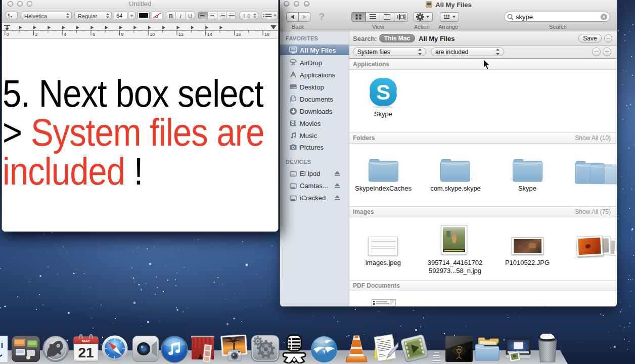 This screenshot has height=364, width=635. What do you see at coordinates (210, 34) in the screenshot?
I see `svg-text: 14` at bounding box center [210, 34].